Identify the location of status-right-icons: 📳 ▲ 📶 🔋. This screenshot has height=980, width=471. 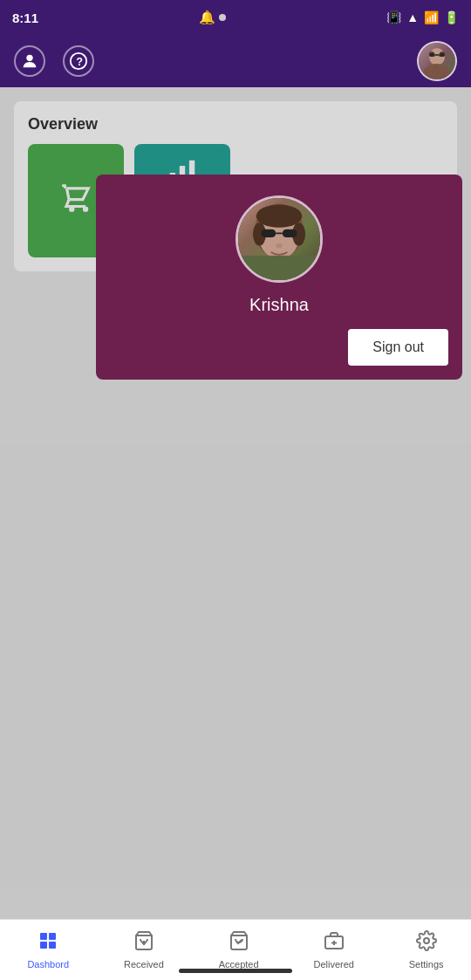
(422, 17).